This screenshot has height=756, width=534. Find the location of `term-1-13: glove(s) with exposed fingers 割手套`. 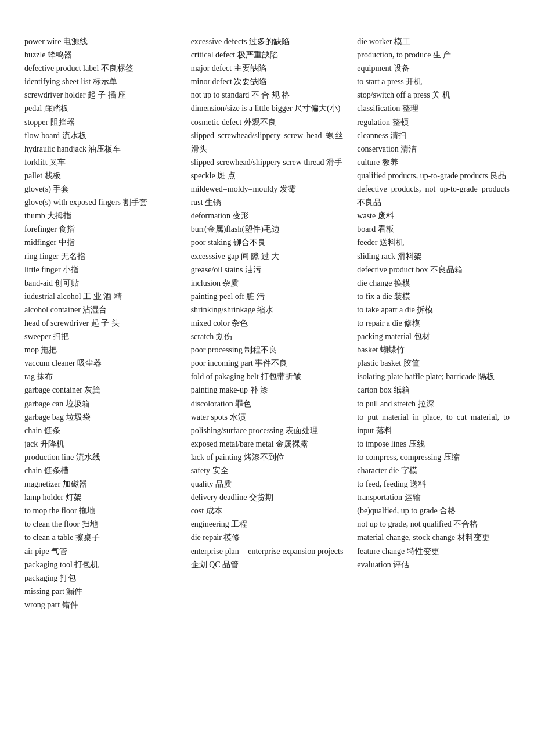

term-1-13: glove(s) with exposed fingers 割手套 is located at coordinates (101, 202).